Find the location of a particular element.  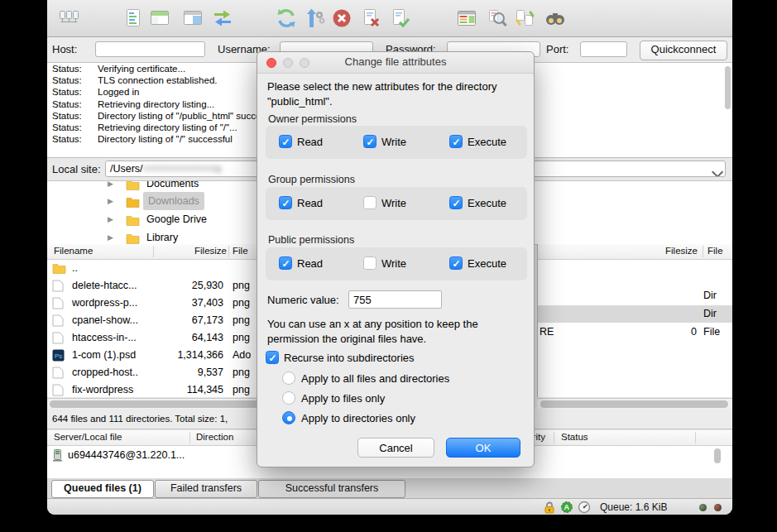

chevron-down-icon is located at coordinates (717, 172).